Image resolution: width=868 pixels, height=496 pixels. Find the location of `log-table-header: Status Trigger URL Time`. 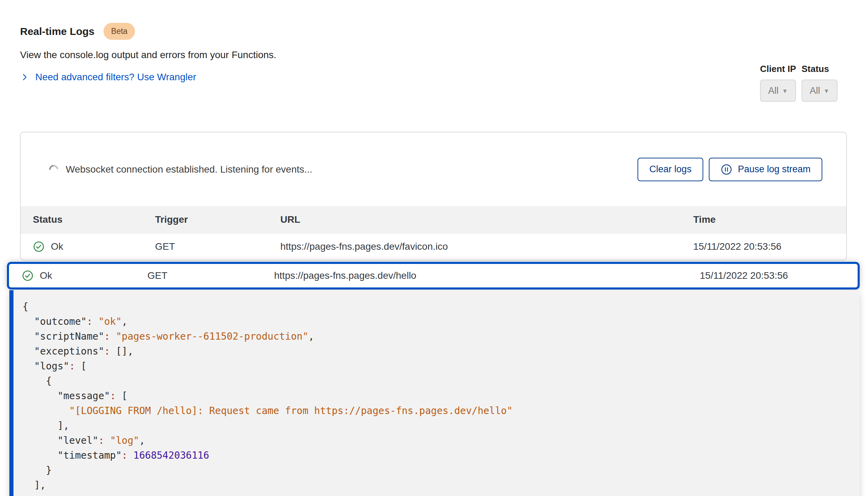

log-table-header: Status Trigger URL Time is located at coordinates (433, 220).